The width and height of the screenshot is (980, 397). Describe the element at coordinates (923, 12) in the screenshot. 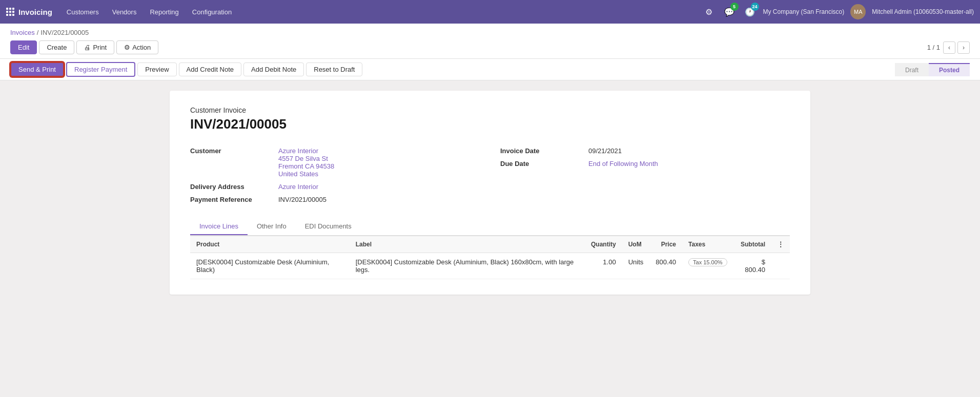

I see `user-name: Mitchell Admin (10060530-master-all)` at that location.